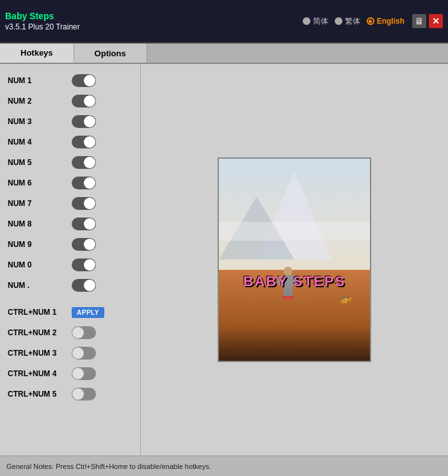 The width and height of the screenshot is (448, 476). I want to click on app-title: Baby Steps, so click(42, 16).